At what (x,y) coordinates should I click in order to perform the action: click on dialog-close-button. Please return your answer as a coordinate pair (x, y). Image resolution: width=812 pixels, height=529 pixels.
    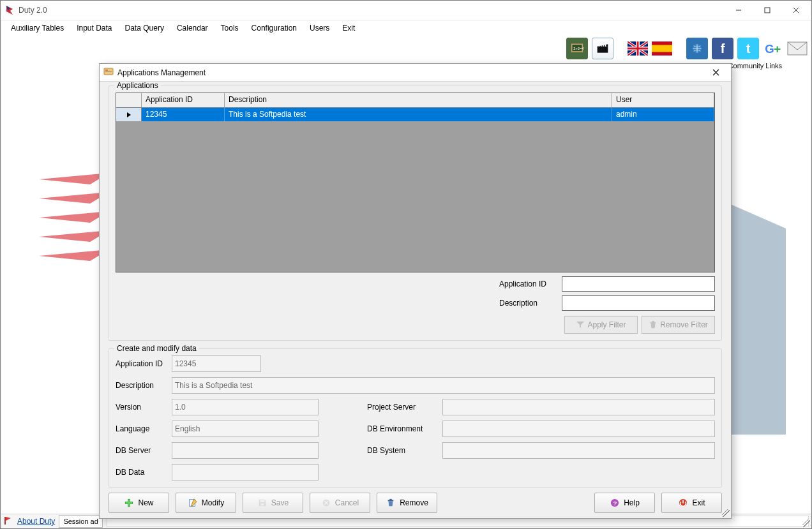
    Looking at the image, I should click on (716, 73).